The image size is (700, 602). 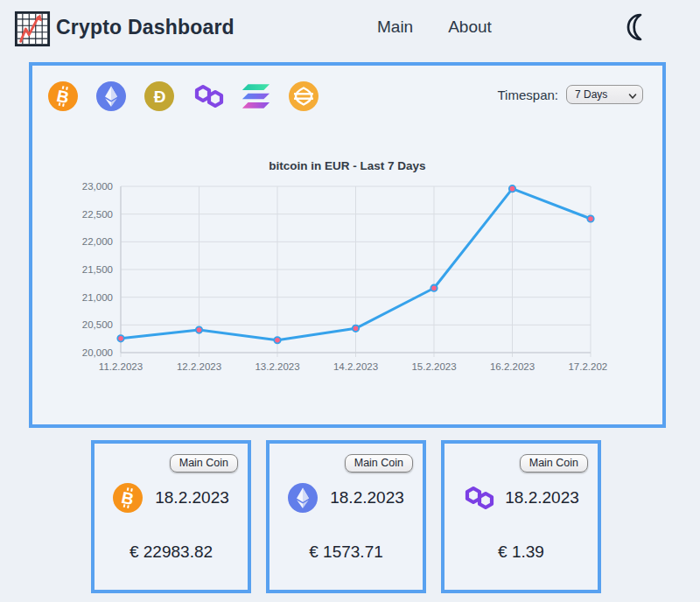 I want to click on y-tick-label: 22,000, so click(x=98, y=242).